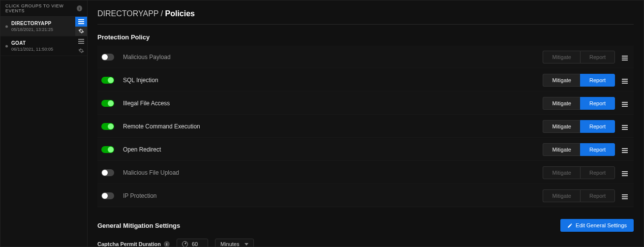  What do you see at coordinates (333, 173) in the screenshot?
I see `policy-label: Malicious File Upload` at bounding box center [333, 173].